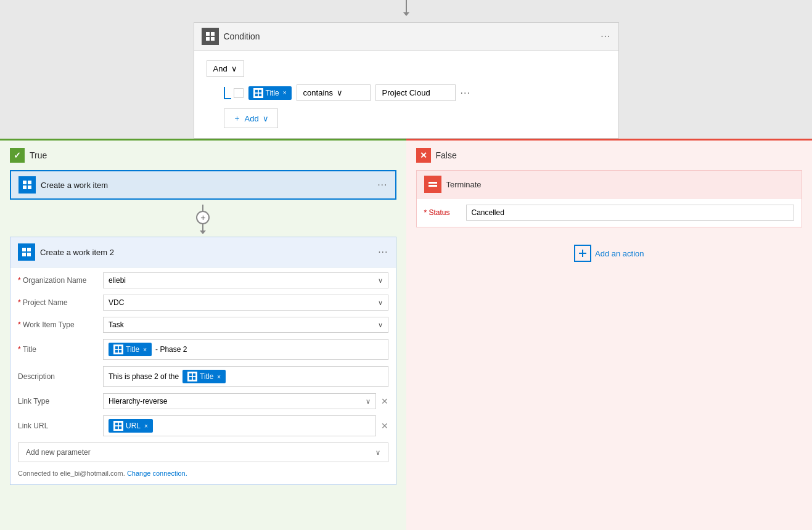 This screenshot has height=530, width=812. Describe the element at coordinates (204, 377) in the screenshot. I see `description-title-tag: Title ×` at that location.